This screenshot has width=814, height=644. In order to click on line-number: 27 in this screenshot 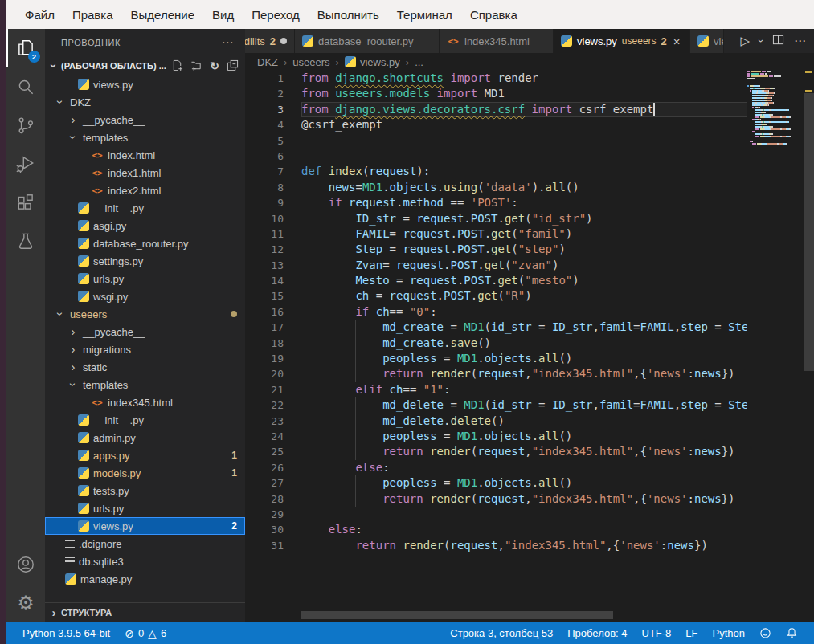, I will do `click(273, 483)`.